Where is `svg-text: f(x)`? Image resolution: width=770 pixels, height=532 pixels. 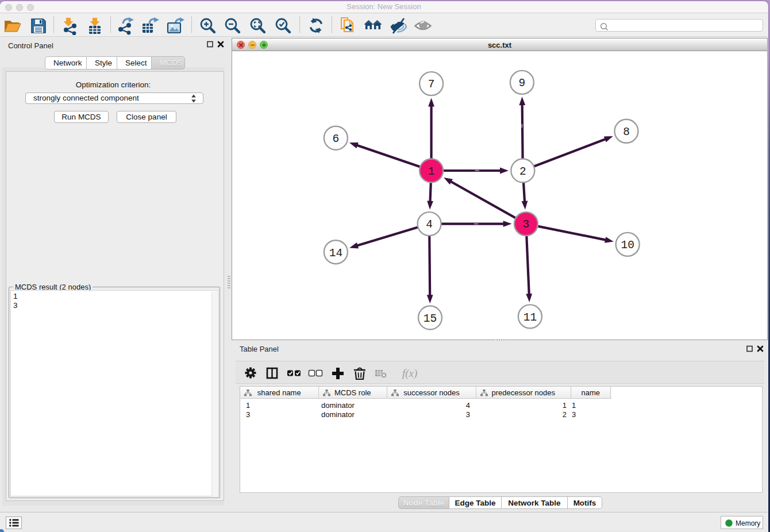 svg-text: f(x) is located at coordinates (410, 373).